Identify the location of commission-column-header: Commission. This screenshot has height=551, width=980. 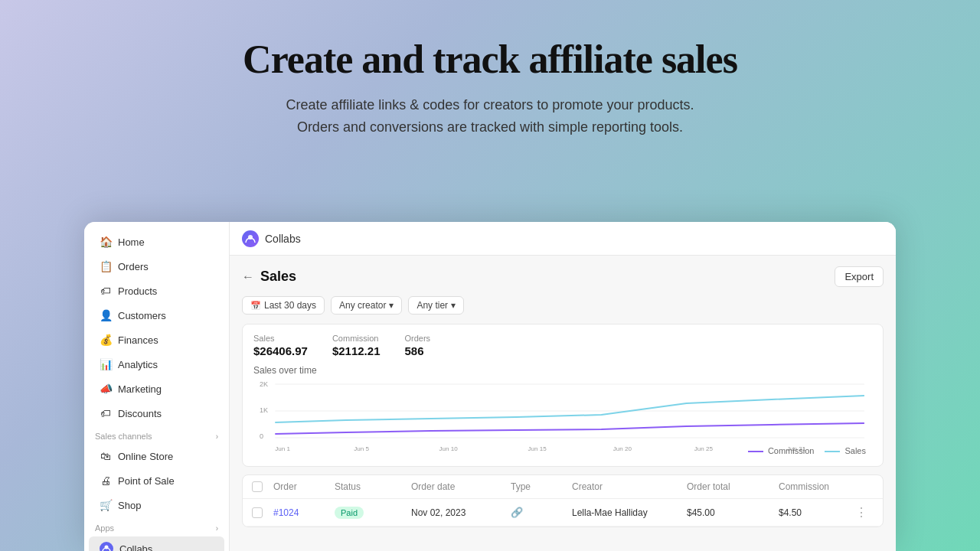
(817, 487).